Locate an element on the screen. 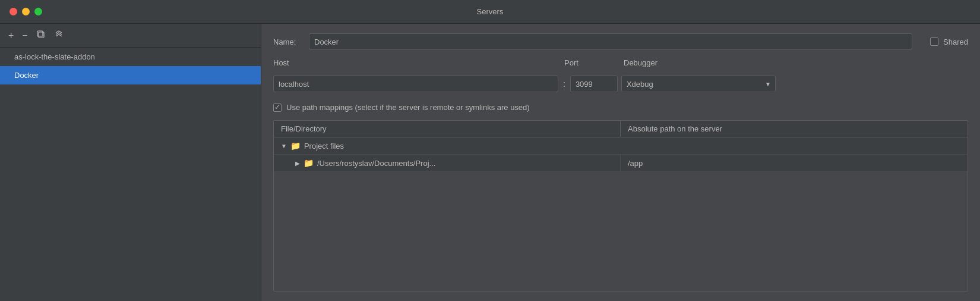 The image size is (980, 301). port-label: Port is located at coordinates (594, 63).